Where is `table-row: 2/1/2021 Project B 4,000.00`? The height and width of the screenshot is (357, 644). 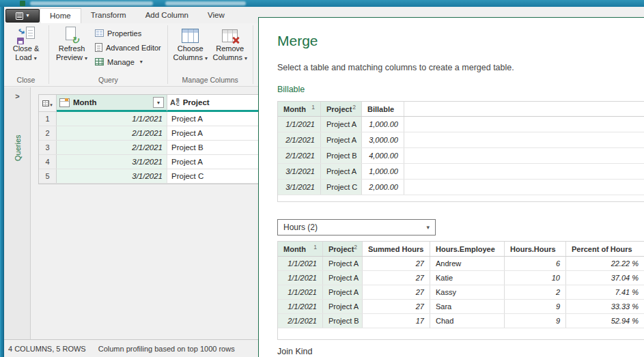
table-row: 2/1/2021 Project B 4,000.00 is located at coordinates (461, 156).